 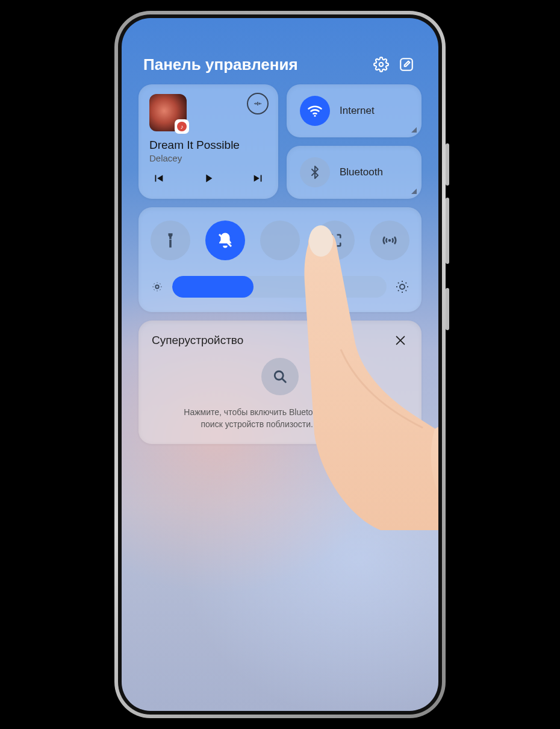 What do you see at coordinates (390, 240) in the screenshot?
I see `nfc-toggle` at bounding box center [390, 240].